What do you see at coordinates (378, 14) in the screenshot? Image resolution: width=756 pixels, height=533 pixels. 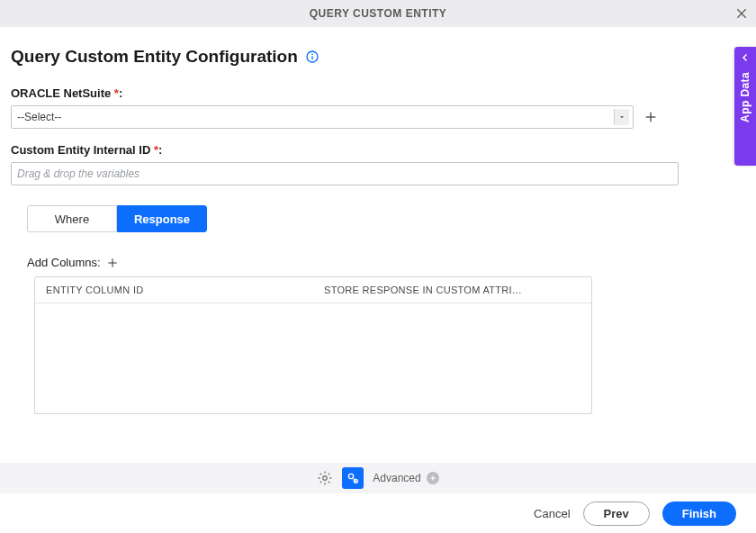 I see `title-bar: QUERY CUSTOM ENTITY` at bounding box center [378, 14].